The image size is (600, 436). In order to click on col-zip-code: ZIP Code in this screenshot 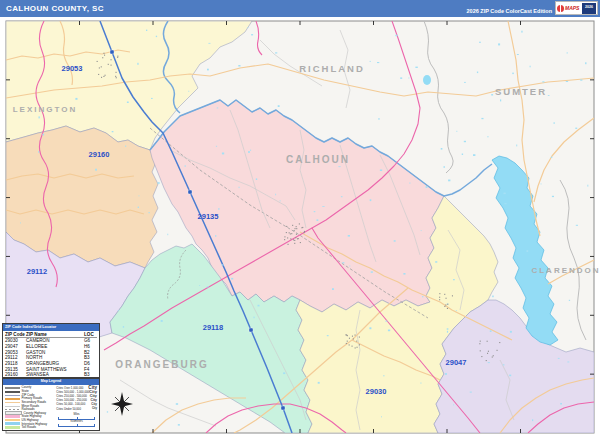, I will do `click(16, 336)`.